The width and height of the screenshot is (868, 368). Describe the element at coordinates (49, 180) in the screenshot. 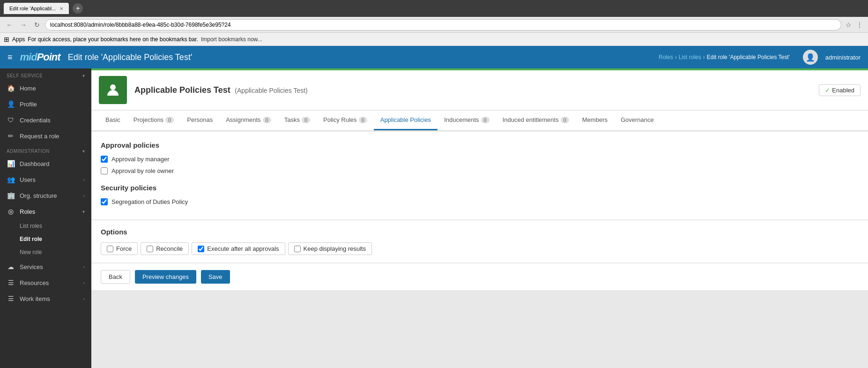

I see `sidebar-item-users-label: Users` at that location.